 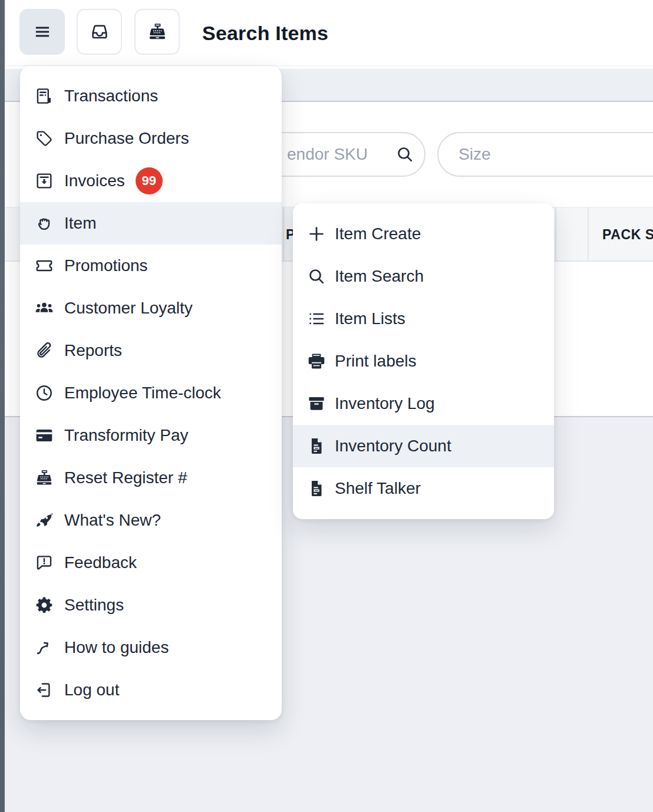 What do you see at coordinates (151, 563) in the screenshot?
I see `menu-item-feedback: Feedback` at bounding box center [151, 563].